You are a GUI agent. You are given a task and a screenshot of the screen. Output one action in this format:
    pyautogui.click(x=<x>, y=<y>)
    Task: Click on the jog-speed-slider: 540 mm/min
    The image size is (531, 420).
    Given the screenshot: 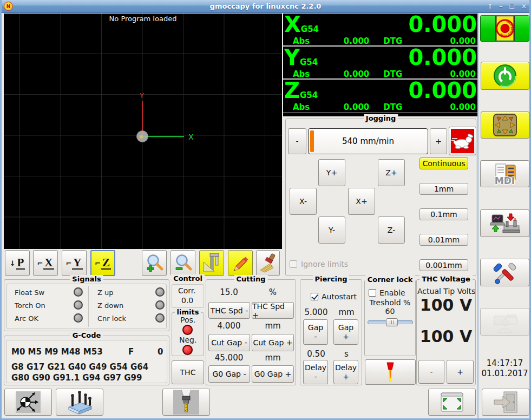 What is the action you would take?
    pyautogui.click(x=368, y=141)
    